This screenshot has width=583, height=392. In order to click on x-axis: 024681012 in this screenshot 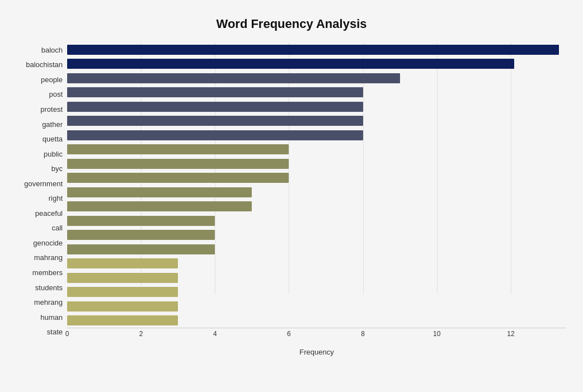, I will do `click(317, 336)`.